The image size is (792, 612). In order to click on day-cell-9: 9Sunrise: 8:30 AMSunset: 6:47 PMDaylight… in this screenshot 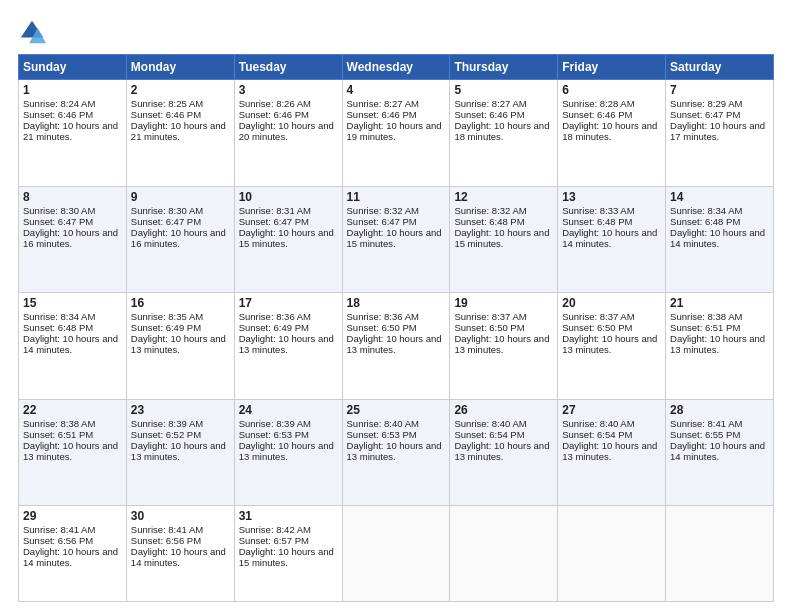, I will do `click(180, 240)`.